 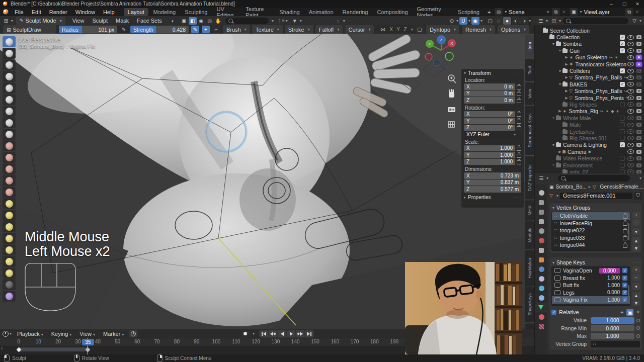 I want to click on brush-tool-snake-hook, so click(x=9, y=227).